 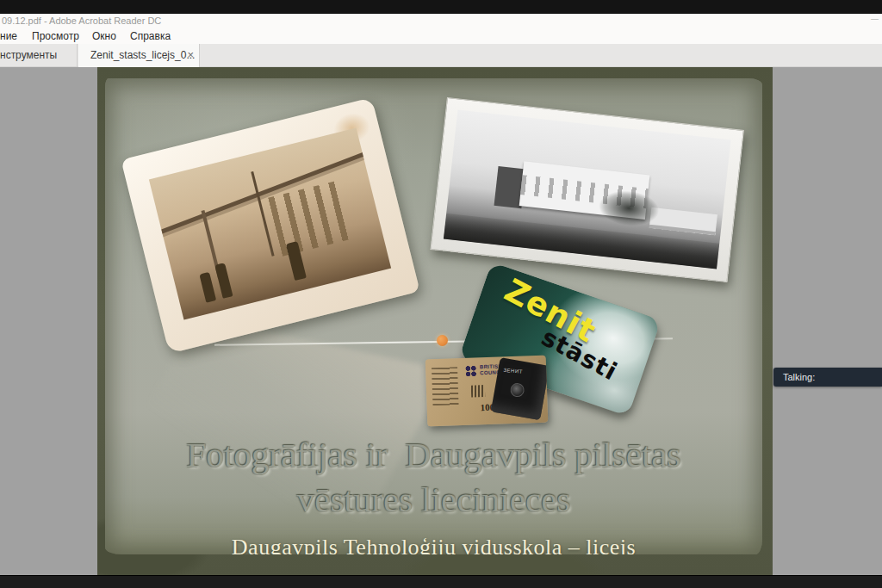 I want to click on timeline-marker-dot, so click(x=443, y=341).